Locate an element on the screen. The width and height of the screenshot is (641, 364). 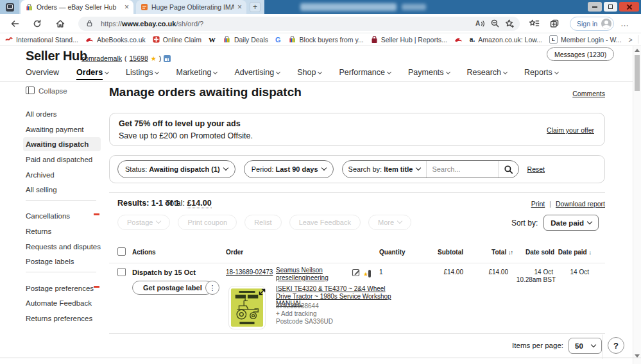
sidebar-item-awaiting-payment: Awaiting payment is located at coordinates (55, 129).